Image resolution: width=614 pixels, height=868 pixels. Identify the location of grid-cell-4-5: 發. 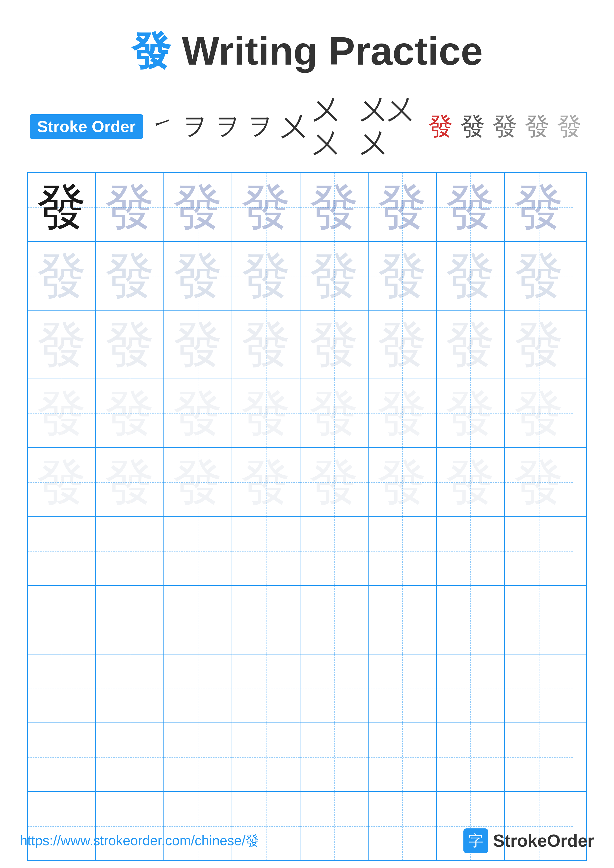
(334, 413).